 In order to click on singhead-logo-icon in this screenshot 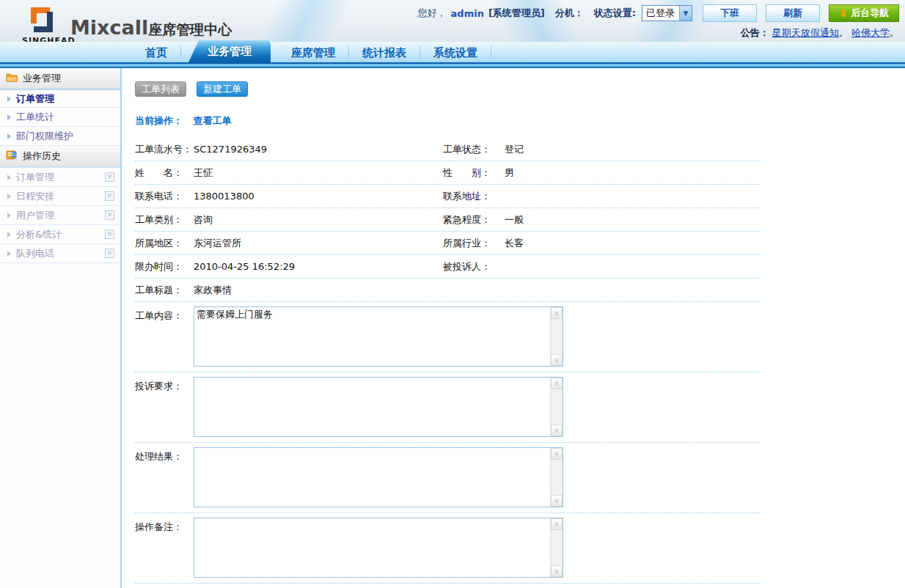, I will do `click(42, 21)`.